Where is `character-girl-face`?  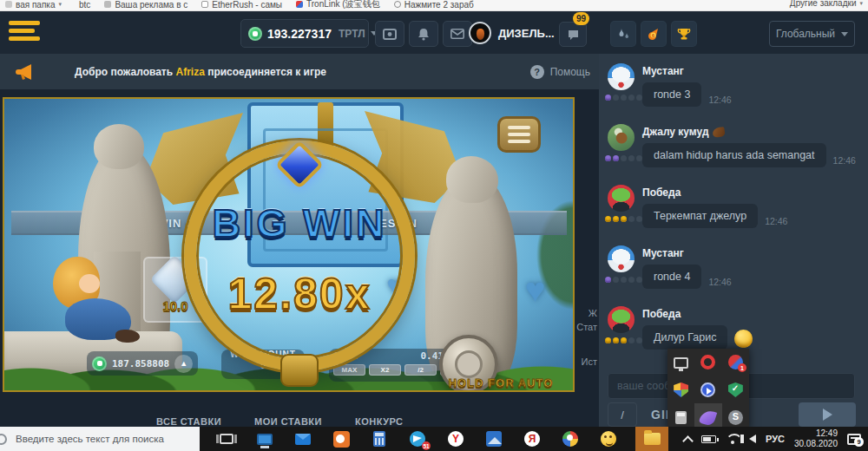
character-girl-face is located at coordinates (89, 284).